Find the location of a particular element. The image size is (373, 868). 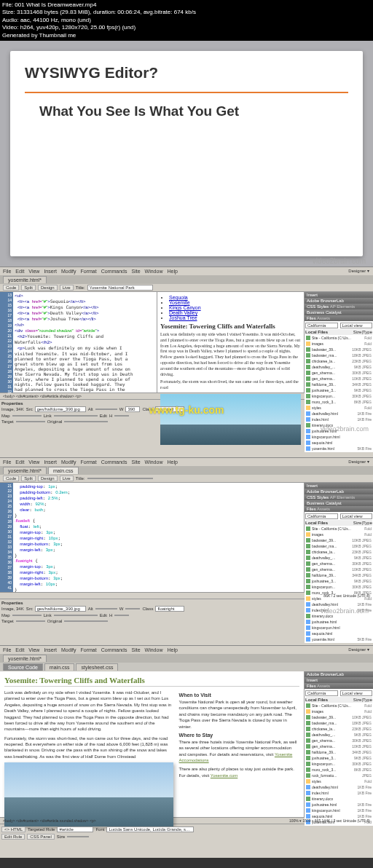

menu-format: Format is located at coordinates (89, 271).